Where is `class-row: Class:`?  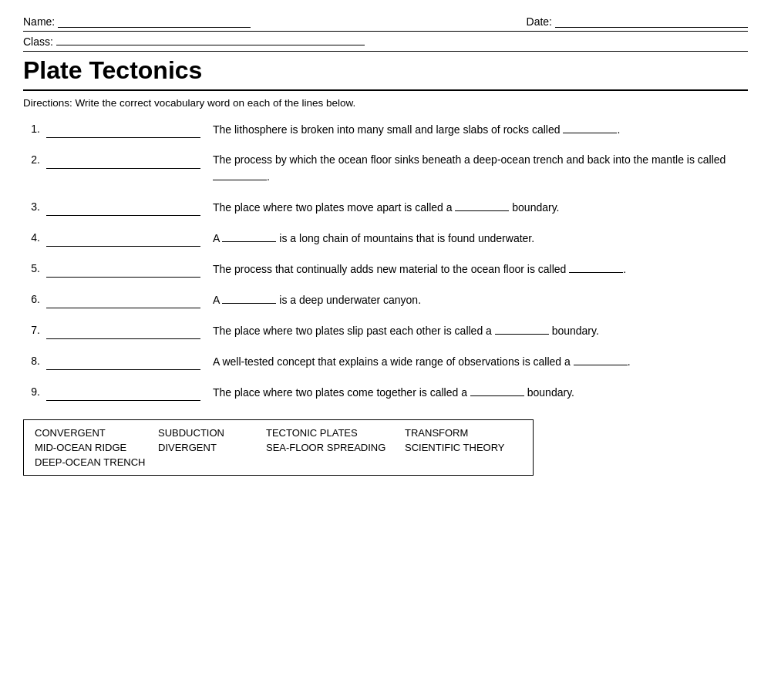 class-row: Class: is located at coordinates (386, 42).